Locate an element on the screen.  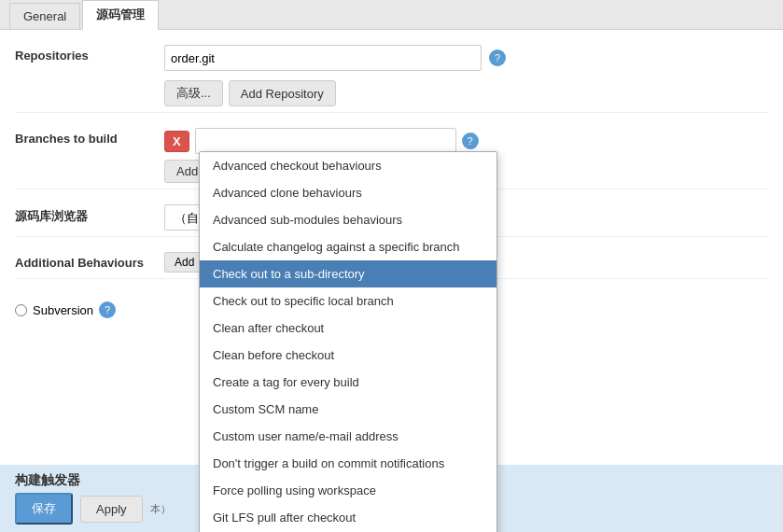
dropdown-item-advanced-checkout: Advanced checkout behaviours is located at coordinates (348, 166).